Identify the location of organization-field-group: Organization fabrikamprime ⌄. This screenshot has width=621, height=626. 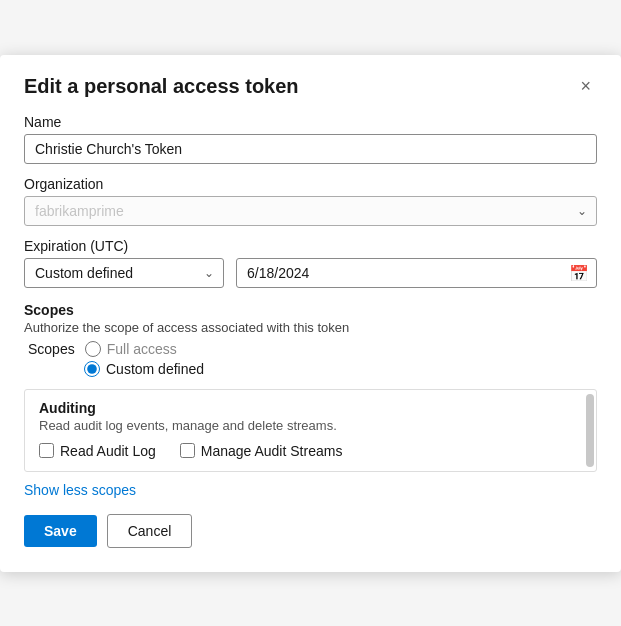
(310, 201).